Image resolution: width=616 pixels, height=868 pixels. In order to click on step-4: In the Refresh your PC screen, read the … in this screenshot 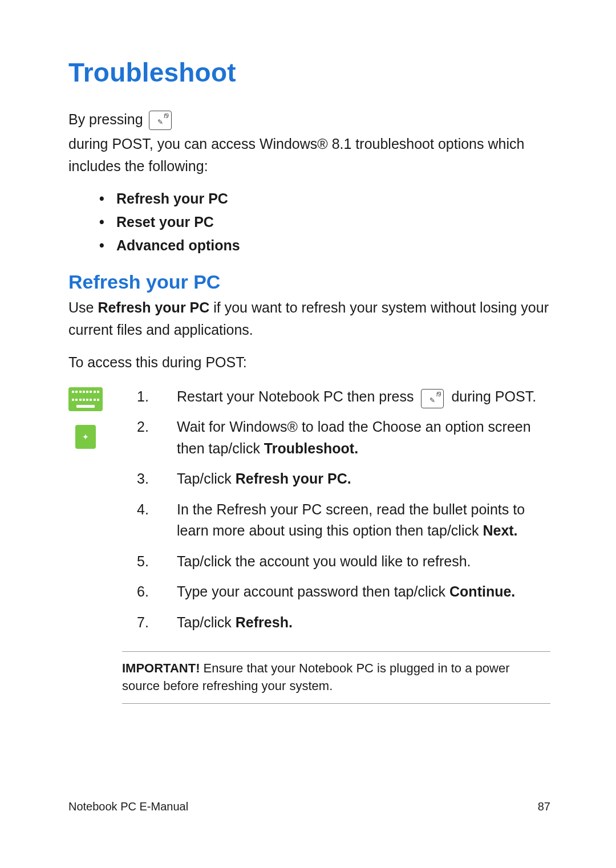, I will do `click(343, 520)`.